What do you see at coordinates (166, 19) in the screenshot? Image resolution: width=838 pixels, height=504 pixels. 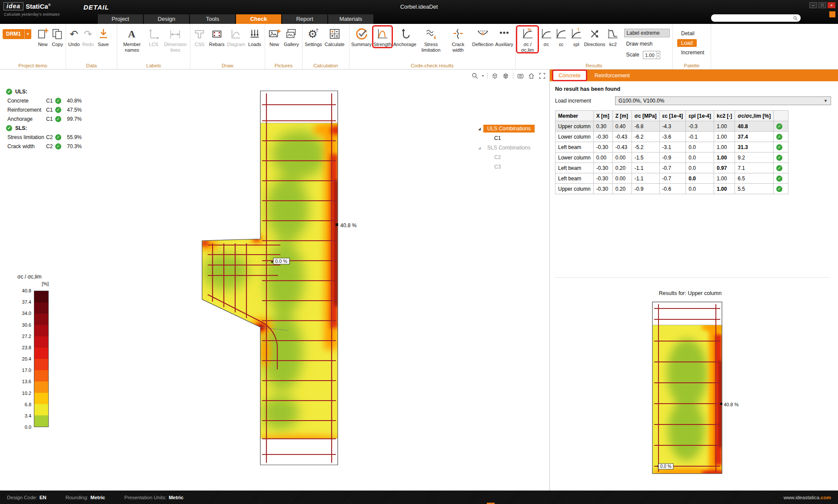 I see `tab-design: Design` at bounding box center [166, 19].